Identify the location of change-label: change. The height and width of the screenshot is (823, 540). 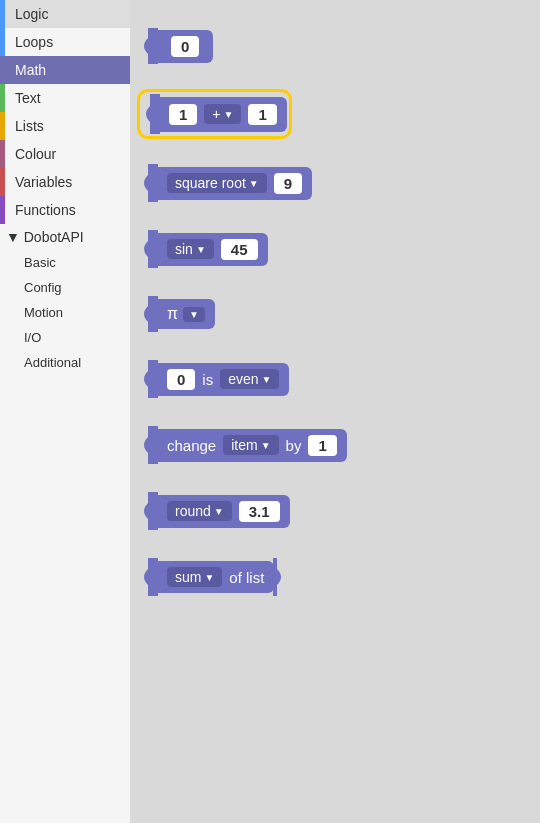
(192, 446).